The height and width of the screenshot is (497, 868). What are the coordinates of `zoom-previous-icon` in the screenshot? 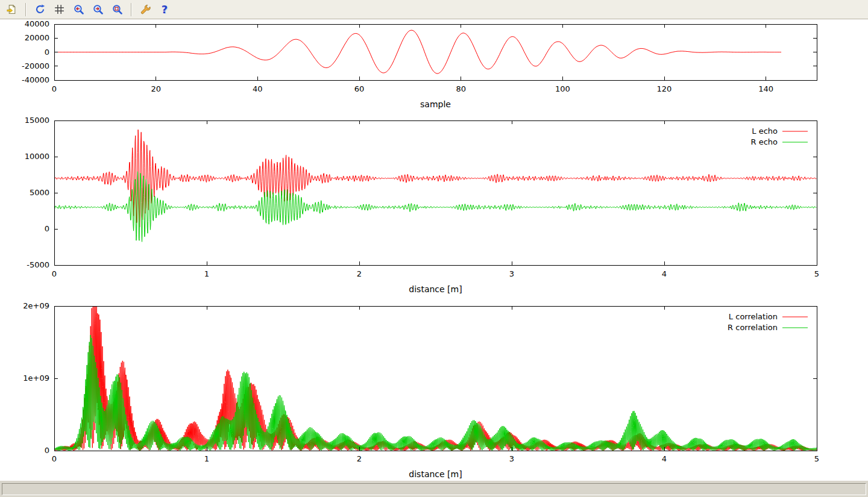 It's located at (78, 10).